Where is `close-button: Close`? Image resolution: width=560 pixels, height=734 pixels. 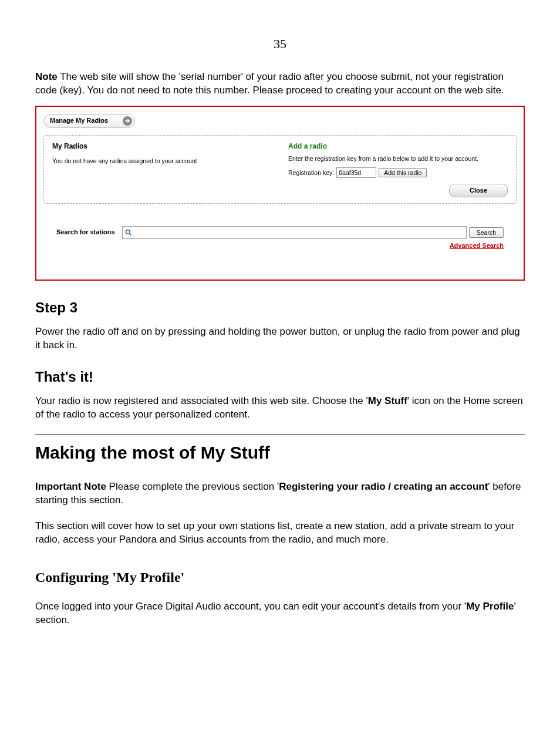 close-button: Close is located at coordinates (478, 190).